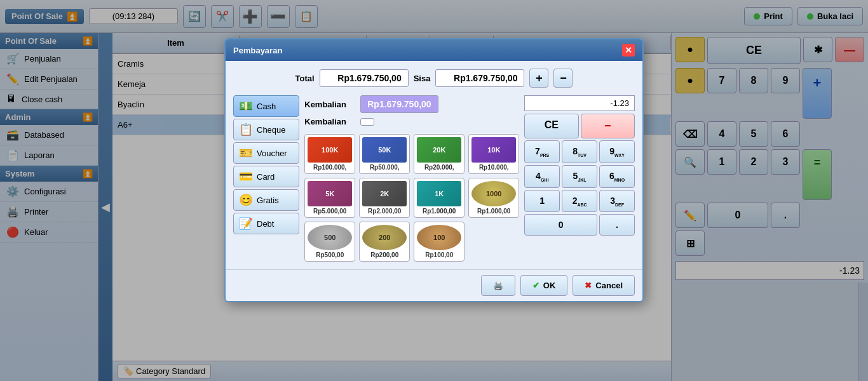  I want to click on kembalian-label2: Kembalian, so click(330, 122).